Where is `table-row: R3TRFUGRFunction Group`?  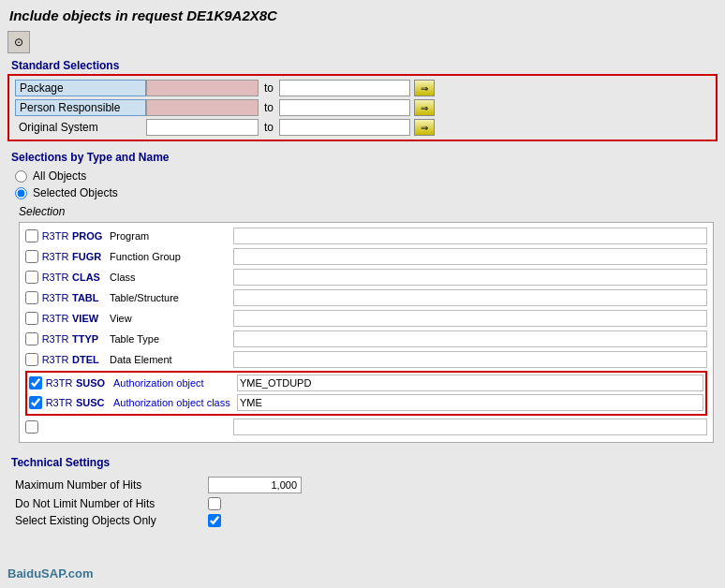 table-row: R3TRFUGRFunction Group is located at coordinates (366, 257).